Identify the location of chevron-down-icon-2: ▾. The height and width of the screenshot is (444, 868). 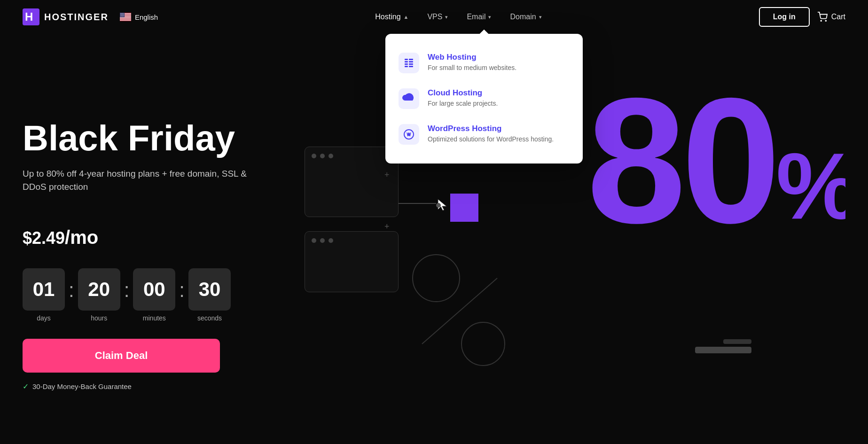
(490, 17).